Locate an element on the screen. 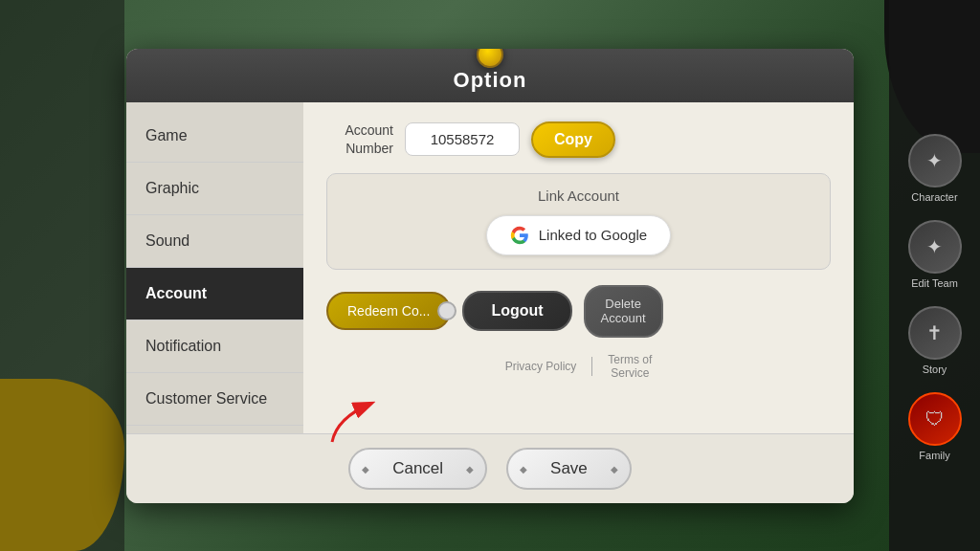 The width and height of the screenshot is (980, 551). google-icon is located at coordinates (520, 235).